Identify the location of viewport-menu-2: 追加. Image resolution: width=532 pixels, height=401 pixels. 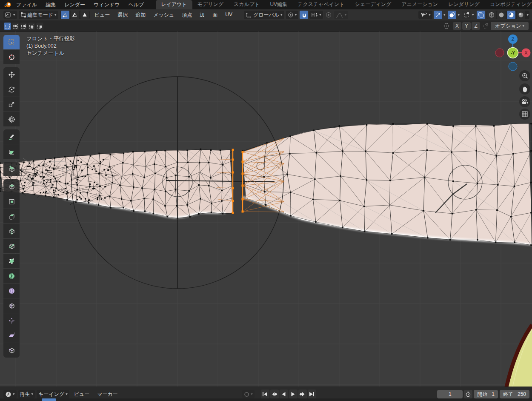
(140, 15).